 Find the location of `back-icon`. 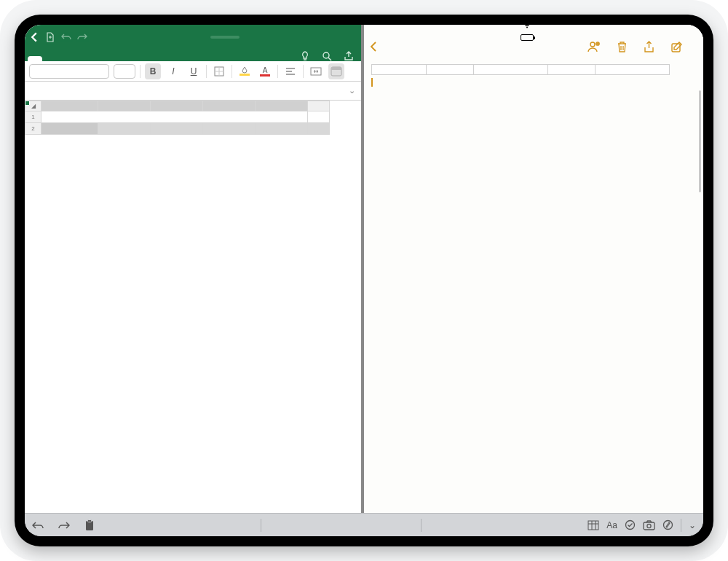

back-icon is located at coordinates (34, 37).